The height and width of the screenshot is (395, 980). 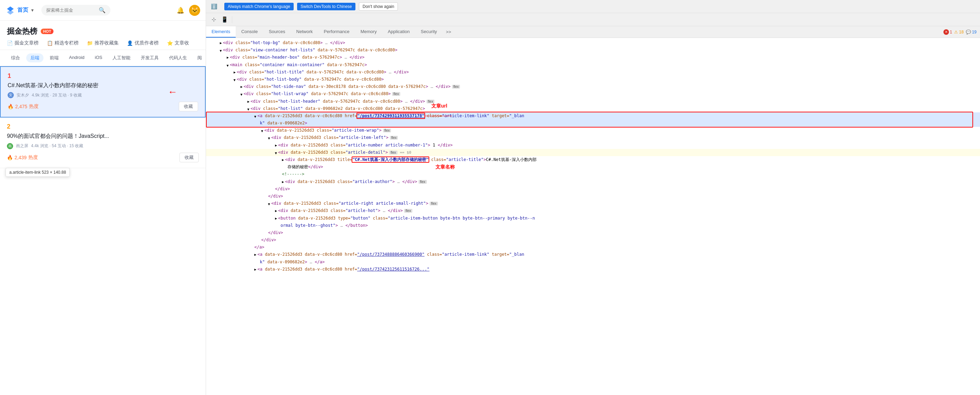 I want to click on html-line: ▶<div data-v-21526dd3 class="article-num…, so click(x=593, y=145).